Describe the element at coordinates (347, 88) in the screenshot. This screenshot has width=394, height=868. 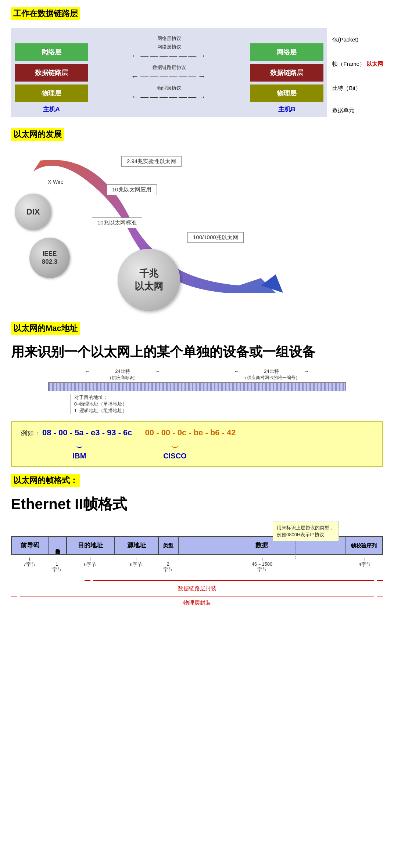
I see `bit-label: 比特（Bit）` at that location.